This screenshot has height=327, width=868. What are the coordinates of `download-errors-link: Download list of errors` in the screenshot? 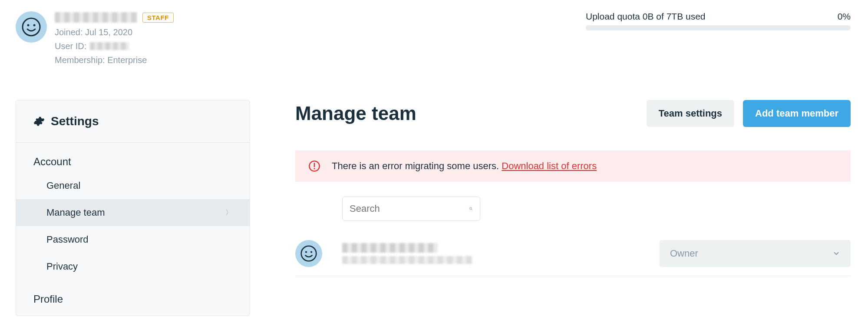 It's located at (549, 166).